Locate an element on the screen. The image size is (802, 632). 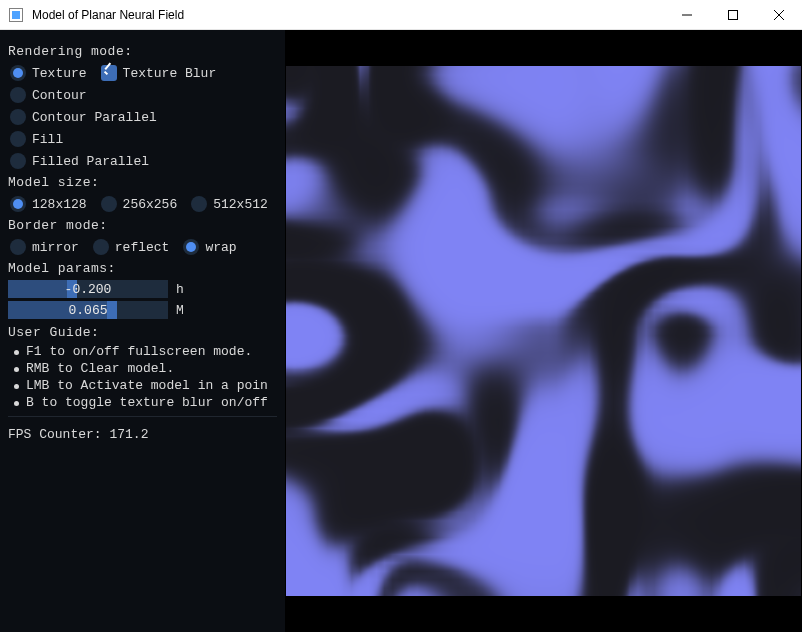
rendering-option-filled-parallel: Filled Parallel is located at coordinates (140, 161).